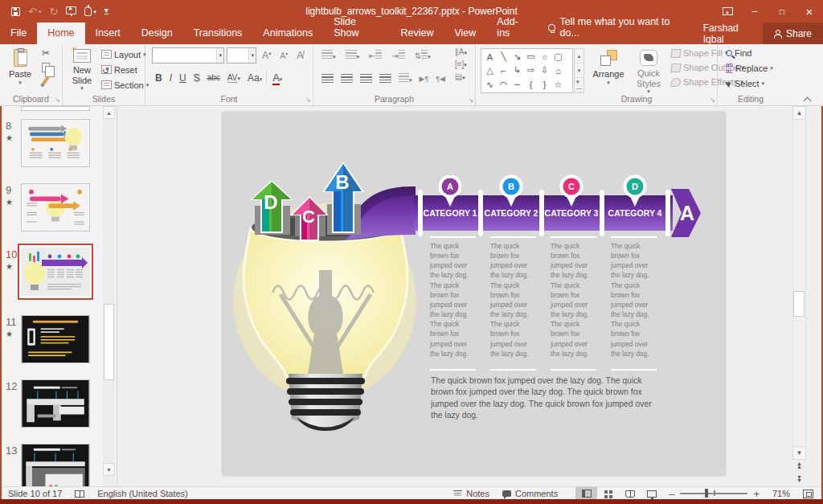 The width and height of the screenshot is (823, 504). Describe the element at coordinates (20, 70) in the screenshot. I see `paste-button: Paste ▾` at that location.